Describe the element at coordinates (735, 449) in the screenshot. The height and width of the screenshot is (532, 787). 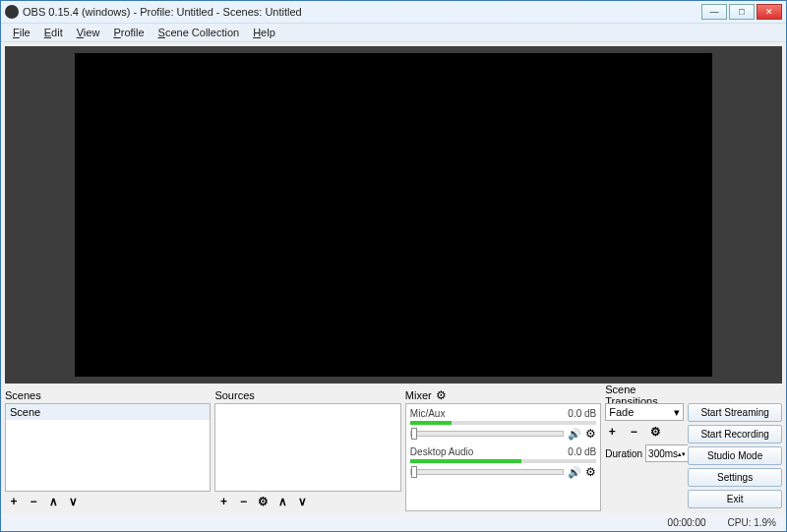
I see `controls-panel: Start Streaming Start Recording Studio M…` at that location.